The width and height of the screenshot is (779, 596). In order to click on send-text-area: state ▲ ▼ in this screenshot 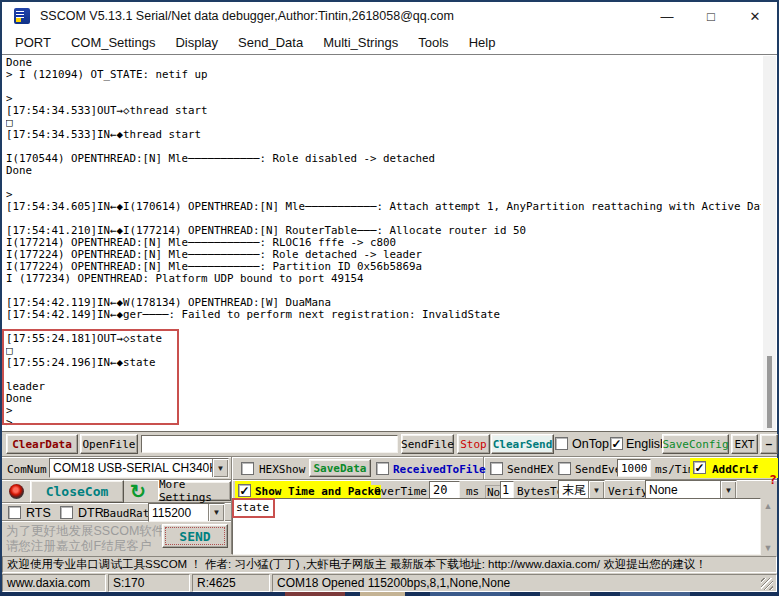, I will do `click(496, 526)`.